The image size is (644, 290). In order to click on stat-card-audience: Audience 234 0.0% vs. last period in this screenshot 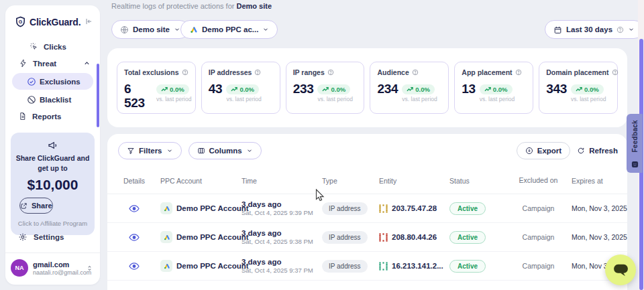, I will do `click(409, 88)`.